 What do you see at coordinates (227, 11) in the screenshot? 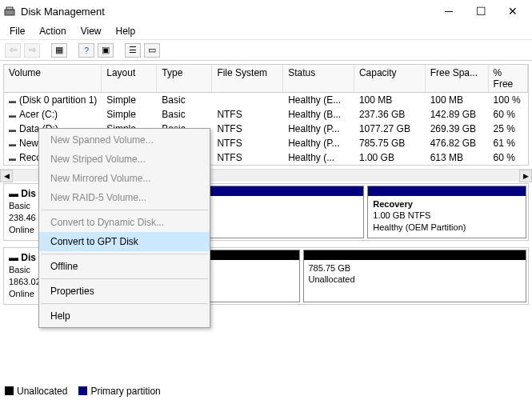
I see `window-title: Disk Management` at bounding box center [227, 11].